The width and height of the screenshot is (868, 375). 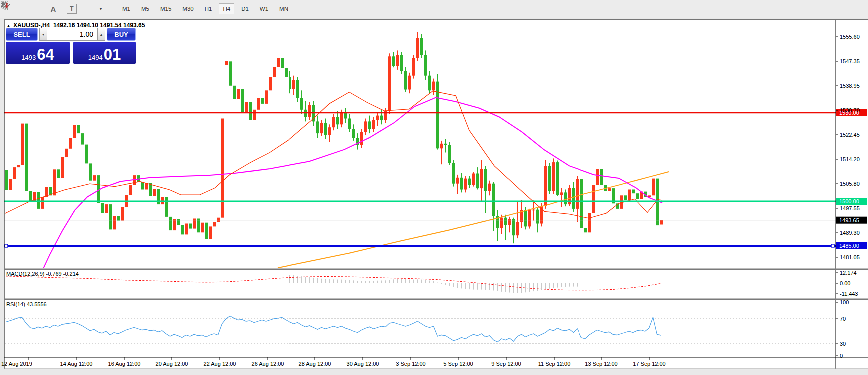 I want to click on time-axis-label: 16 Aug 12:00, so click(x=125, y=364).